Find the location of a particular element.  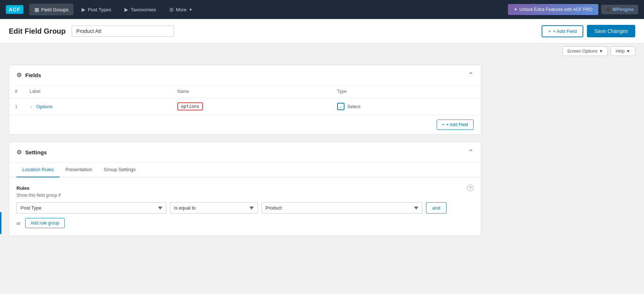

col-label: Label is located at coordinates (98, 91).